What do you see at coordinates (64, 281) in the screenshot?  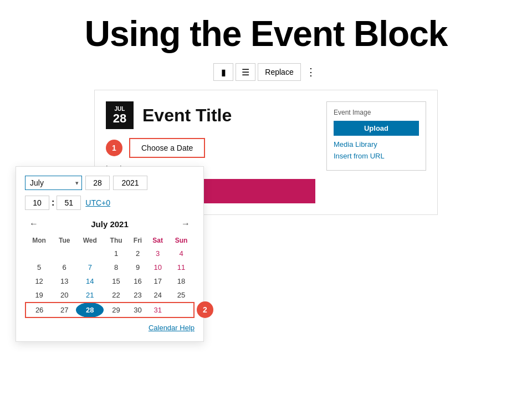 I see `cal-day: 13` at bounding box center [64, 281].